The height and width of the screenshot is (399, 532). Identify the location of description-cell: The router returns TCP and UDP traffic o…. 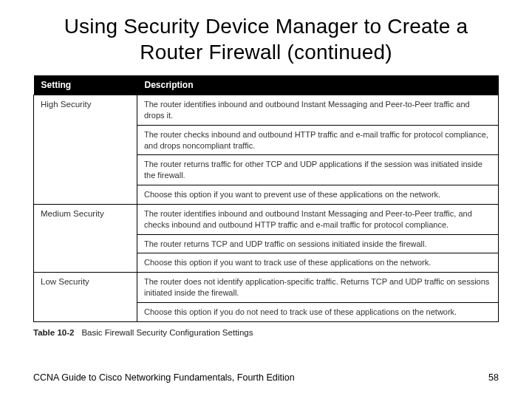
(318, 244).